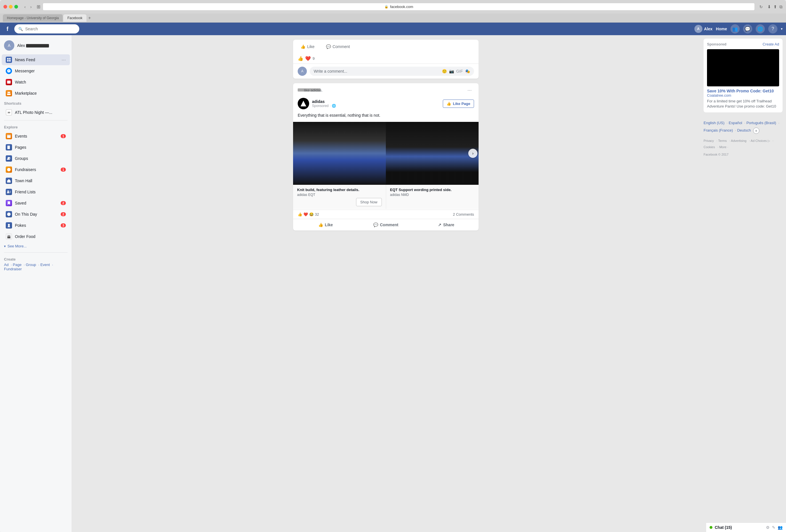 This screenshot has height=532, width=786. Describe the element at coordinates (41, 237) in the screenshot. I see `order-food-label: Order Food` at that location.